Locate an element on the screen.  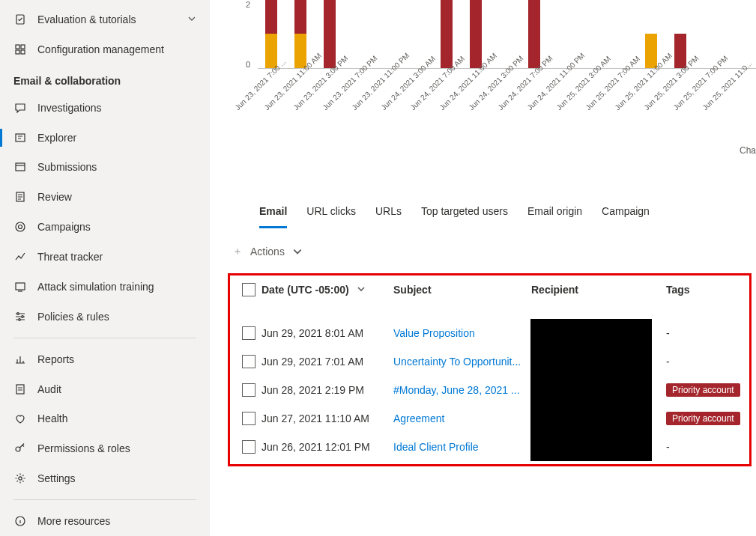
sidebar-item-label: Threat tracker is located at coordinates (118, 257).